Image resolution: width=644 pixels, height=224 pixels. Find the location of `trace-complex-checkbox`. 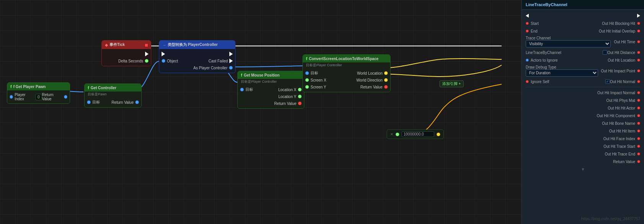

trace-complex-checkbox is located at coordinates (605, 52).